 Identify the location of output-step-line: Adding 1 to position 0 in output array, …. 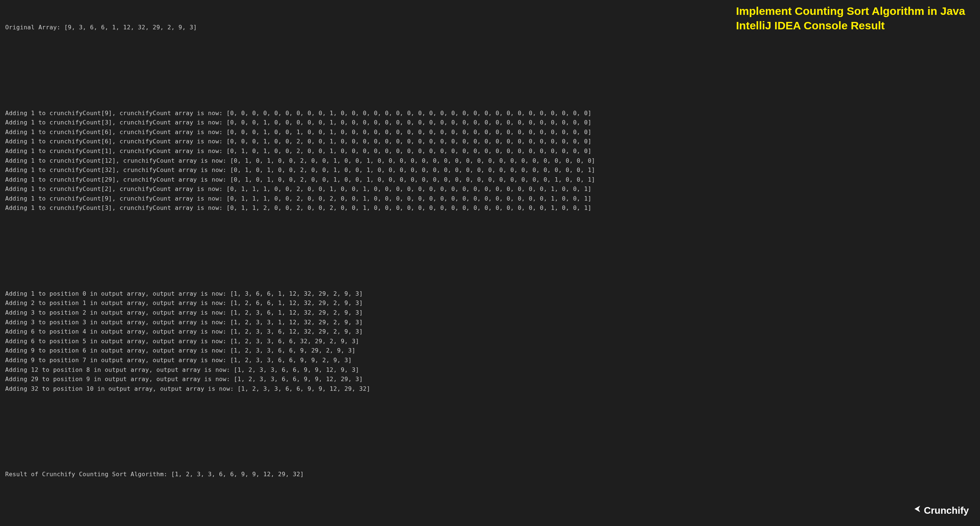
(490, 294).